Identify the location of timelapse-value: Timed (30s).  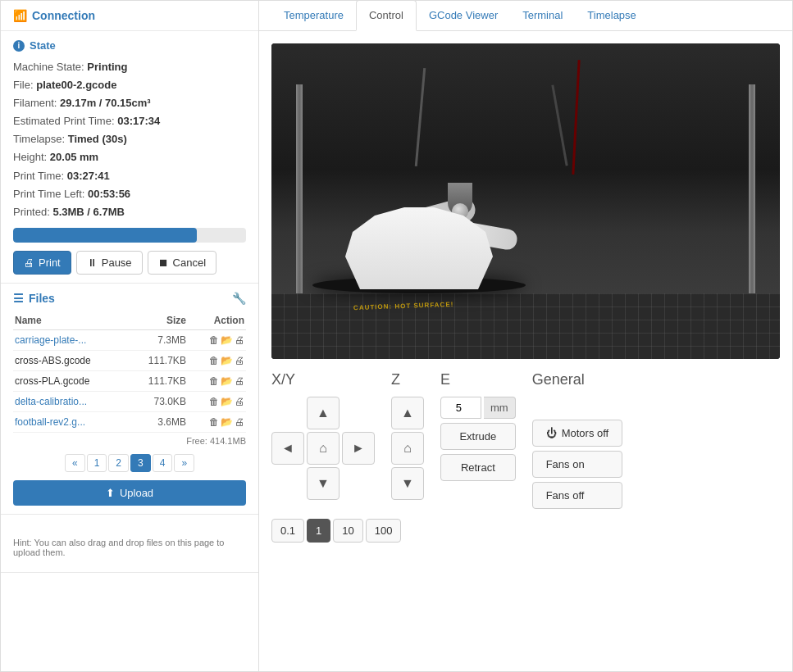
(98, 139).